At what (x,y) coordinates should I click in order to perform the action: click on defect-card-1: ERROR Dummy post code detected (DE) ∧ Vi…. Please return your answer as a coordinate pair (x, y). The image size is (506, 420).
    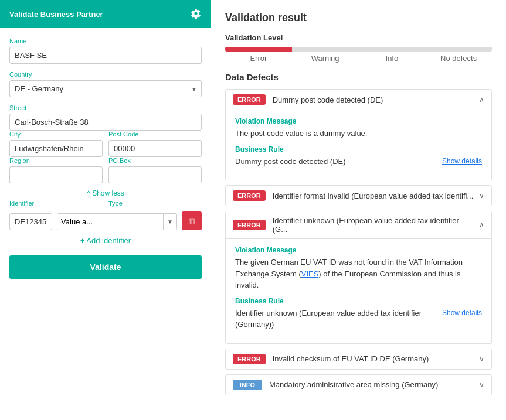
    Looking at the image, I should click on (359, 135).